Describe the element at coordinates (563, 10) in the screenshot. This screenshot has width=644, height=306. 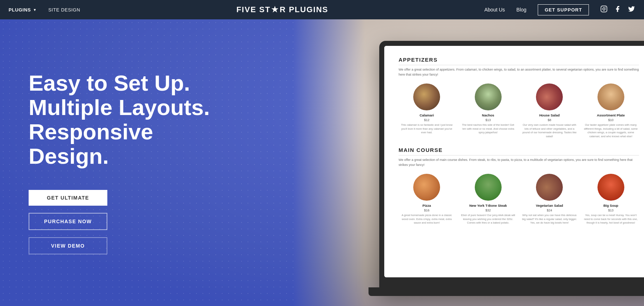
I see `get-support-button: GET SUPPORT` at that location.